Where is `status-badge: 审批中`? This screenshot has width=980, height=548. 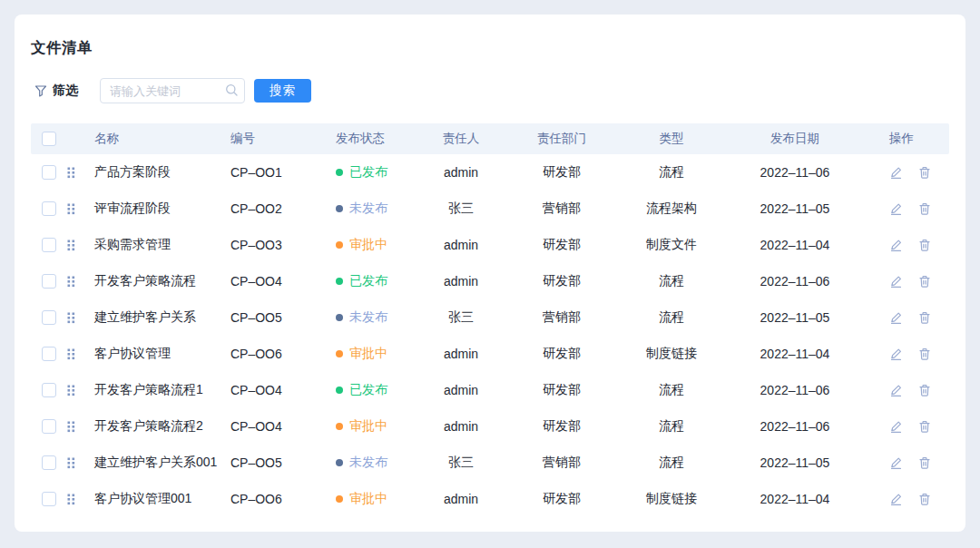
status-badge: 审批中 is located at coordinates (377, 245).